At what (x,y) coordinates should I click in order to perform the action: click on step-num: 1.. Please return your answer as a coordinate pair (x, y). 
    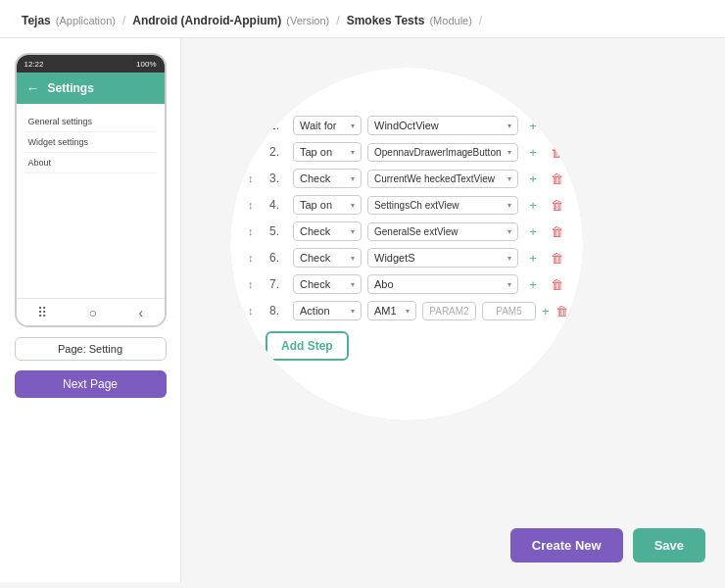
    Looking at the image, I should click on (278, 125).